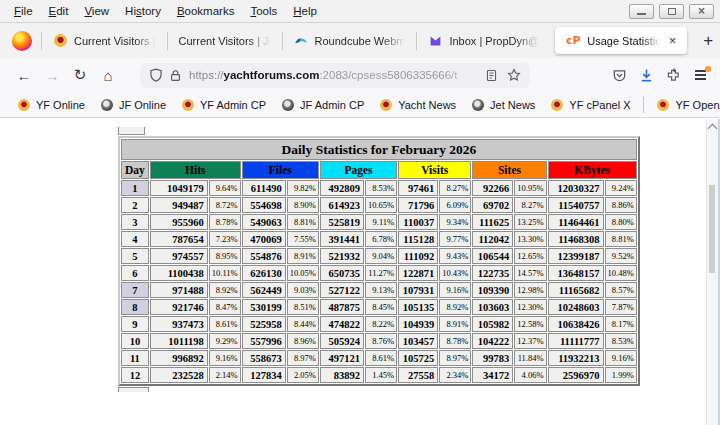 The image size is (720, 425). What do you see at coordinates (702, 12) in the screenshot?
I see `close-button: ×` at bounding box center [702, 12].